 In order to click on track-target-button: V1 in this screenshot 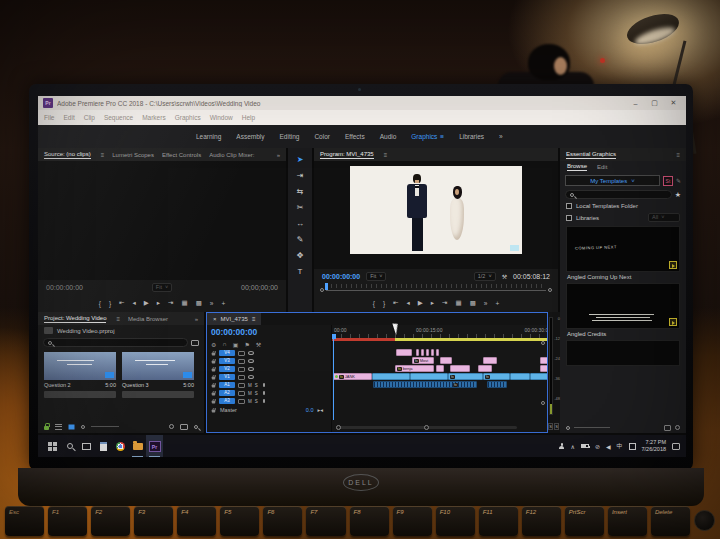, I will do `click(227, 377)`.